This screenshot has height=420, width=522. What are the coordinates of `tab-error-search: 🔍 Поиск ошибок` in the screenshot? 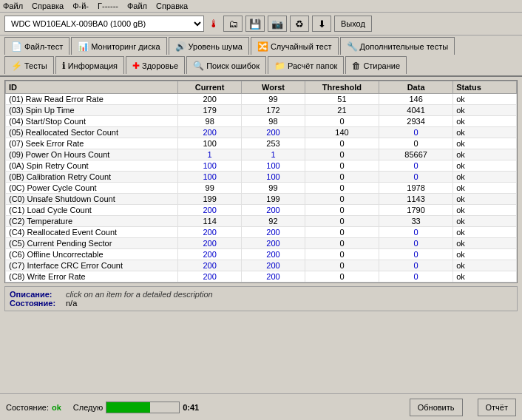 It's located at (226, 65).